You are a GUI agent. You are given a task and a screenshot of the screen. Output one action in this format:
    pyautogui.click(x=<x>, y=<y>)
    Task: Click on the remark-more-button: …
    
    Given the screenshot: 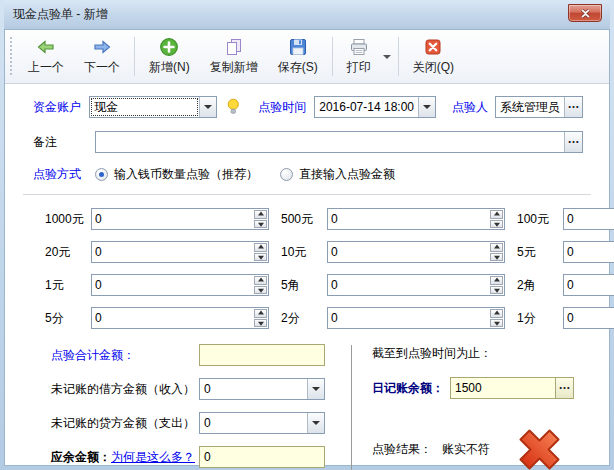 What is the action you would take?
    pyautogui.click(x=573, y=142)
    